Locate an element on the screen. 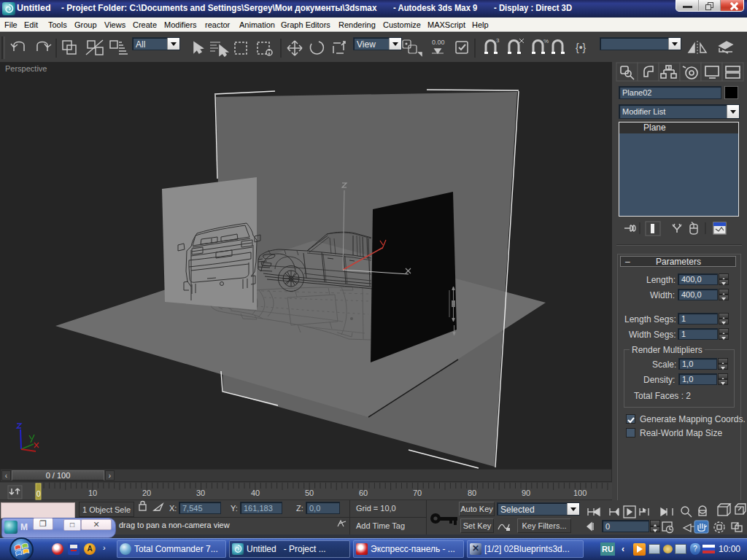 This screenshot has height=560, width=747. svg-text: 80 is located at coordinates (472, 493).